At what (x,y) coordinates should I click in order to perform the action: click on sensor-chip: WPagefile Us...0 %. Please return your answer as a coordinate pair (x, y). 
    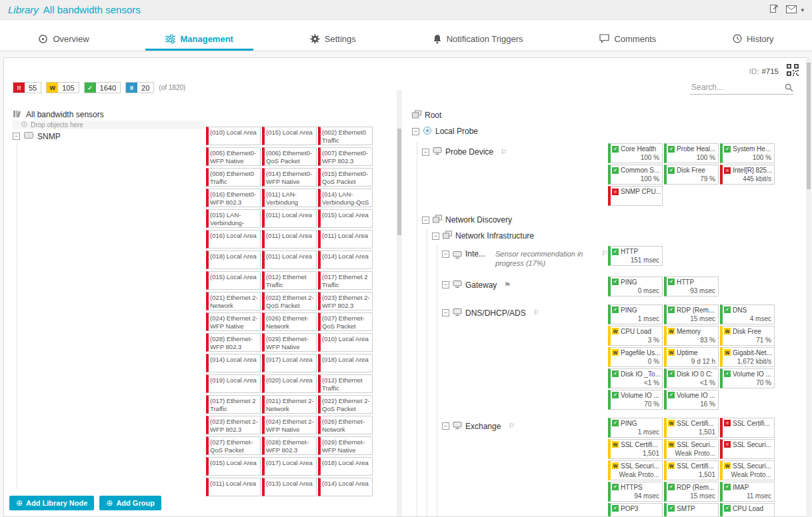
    Looking at the image, I should click on (635, 357).